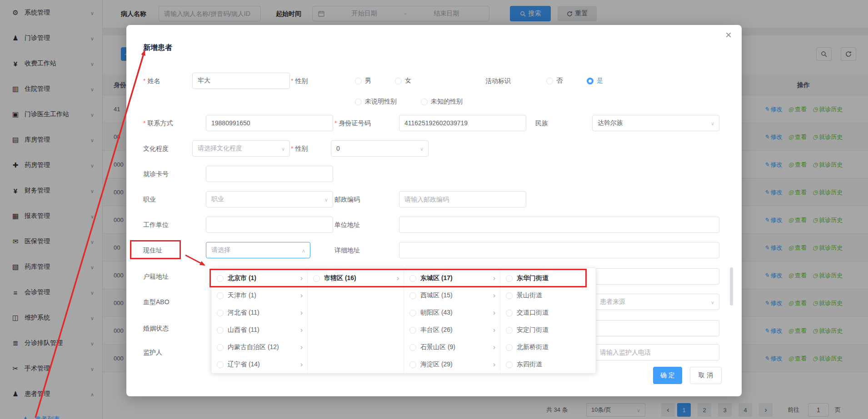 Image resolution: width=868 pixels, height=419 pixels. Describe the element at coordinates (156, 328) in the screenshot. I see `marital-label: 婚姻状态` at that location.